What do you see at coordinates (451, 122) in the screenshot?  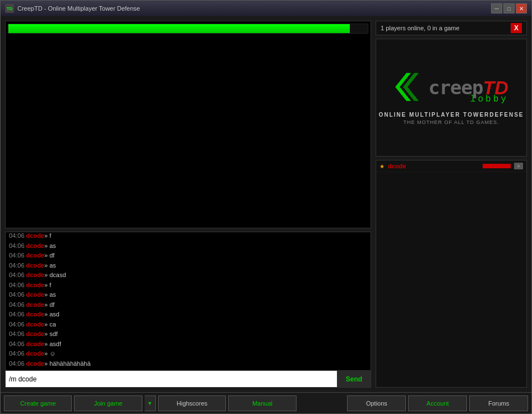 I see `logo-subtitle2: The Mother of all TD Games.` at bounding box center [451, 122].